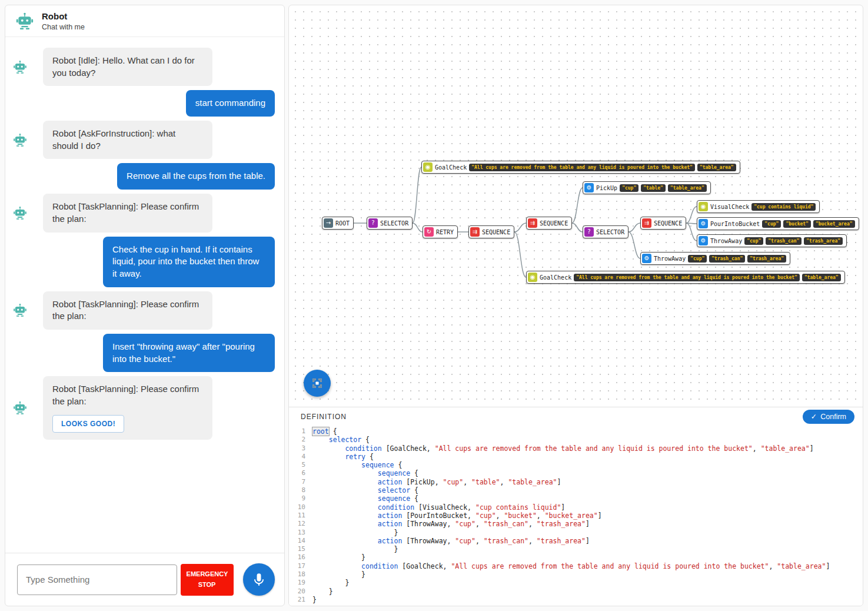 The image size is (868, 611). Describe the element at coordinates (301, 465) in the screenshot. I see `line-number: 5` at that location.